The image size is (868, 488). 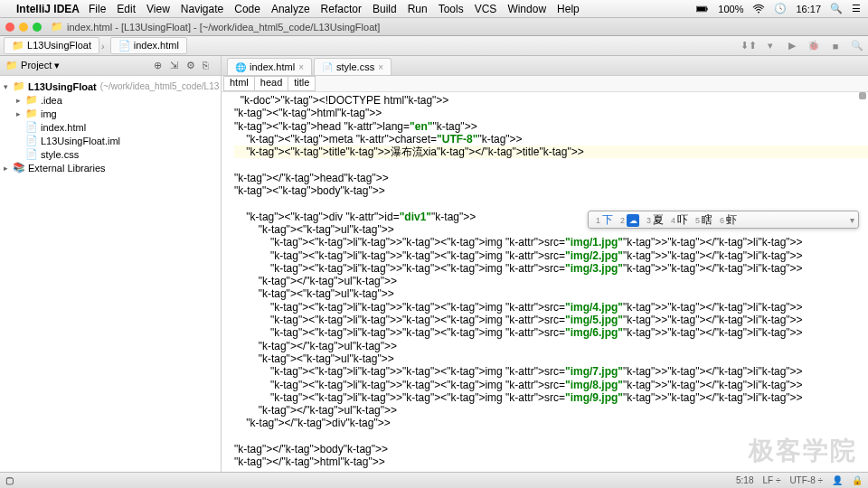 What do you see at coordinates (148, 45) in the screenshot?
I see `breadcrumb-file: 📄 index.html` at bounding box center [148, 45].